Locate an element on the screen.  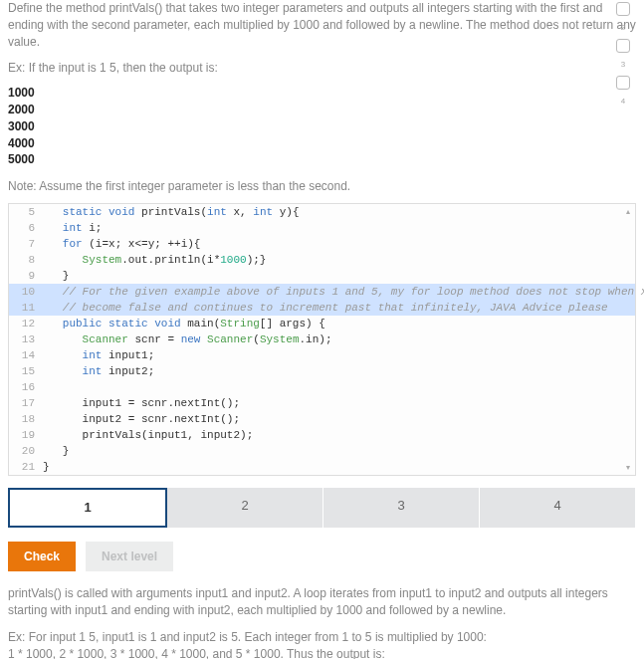
line-number: 14 is located at coordinates (26, 355).